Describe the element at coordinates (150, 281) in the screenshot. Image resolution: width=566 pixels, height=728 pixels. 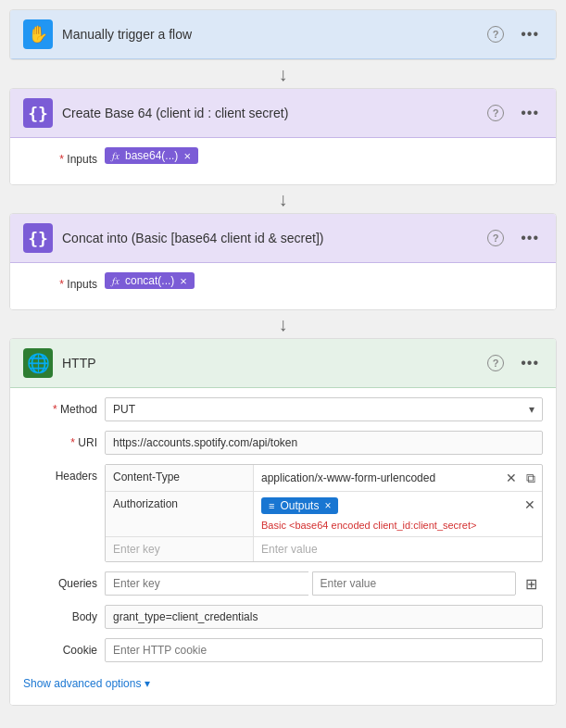
I see `concat-token-label: concat(...)` at that location.